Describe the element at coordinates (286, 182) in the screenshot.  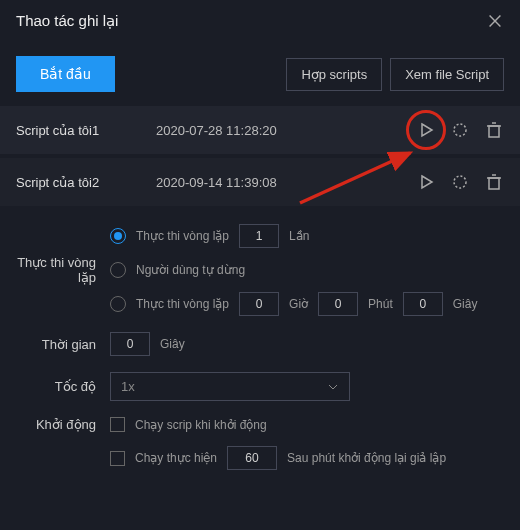
I see `script-timestamp: 2020-09-14 11:39:08` at that location.